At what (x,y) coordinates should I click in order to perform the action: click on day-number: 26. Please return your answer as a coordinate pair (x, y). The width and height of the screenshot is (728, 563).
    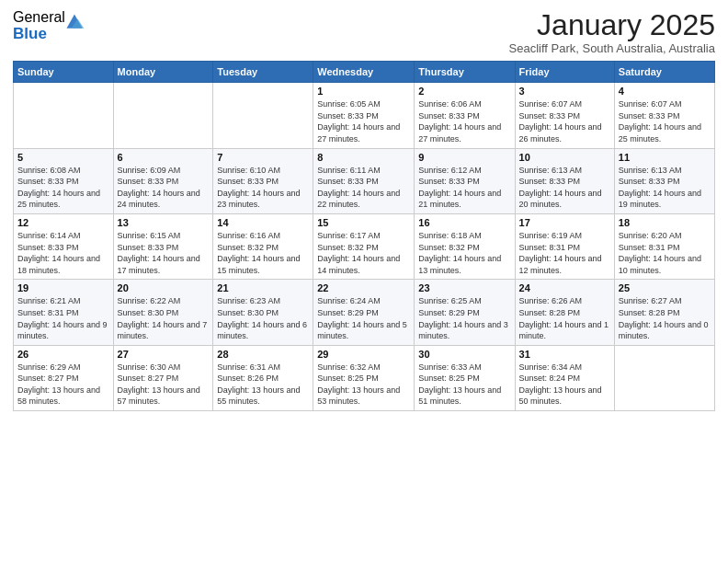
    Looking at the image, I should click on (63, 354).